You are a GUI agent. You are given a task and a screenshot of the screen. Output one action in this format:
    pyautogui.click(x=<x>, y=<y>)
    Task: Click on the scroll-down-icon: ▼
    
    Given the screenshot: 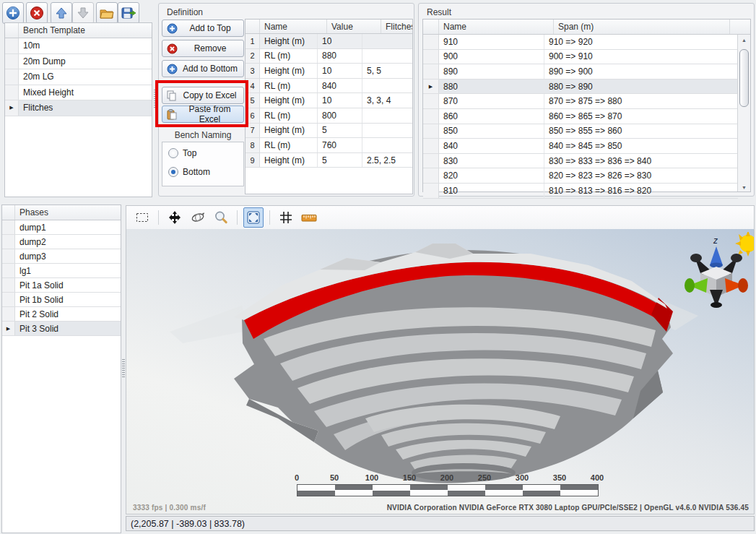 What is the action you would take?
    pyautogui.click(x=744, y=188)
    